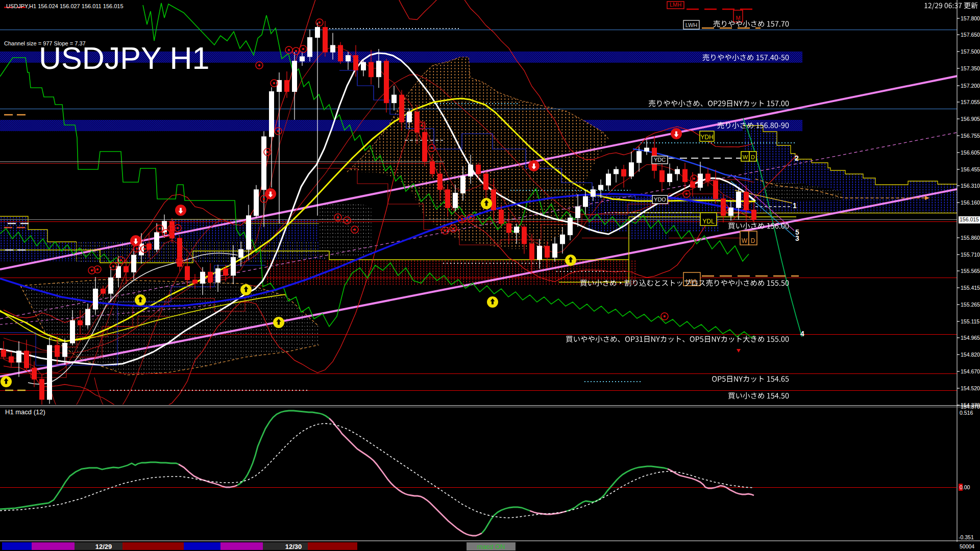 This screenshot has height=551, width=980. What do you see at coordinates (970, 271) in the screenshot?
I see `svg-text: 155.565` at bounding box center [970, 271].